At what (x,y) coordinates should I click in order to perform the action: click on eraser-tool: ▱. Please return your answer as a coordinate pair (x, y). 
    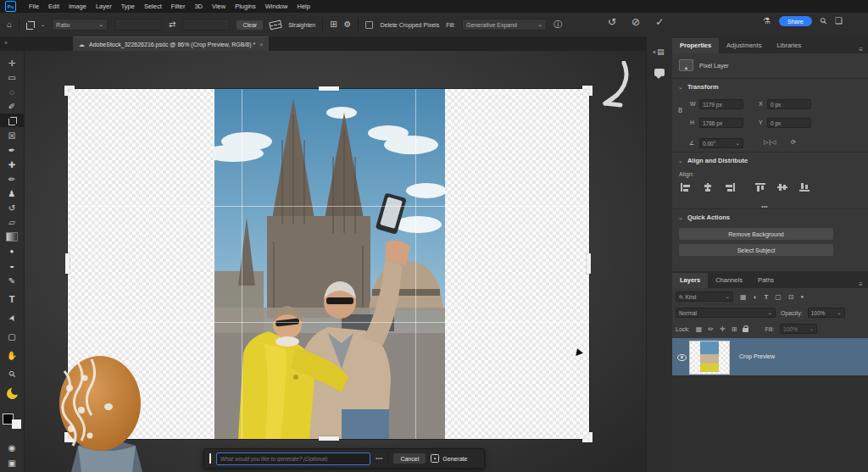
    Looking at the image, I should click on (12, 222).